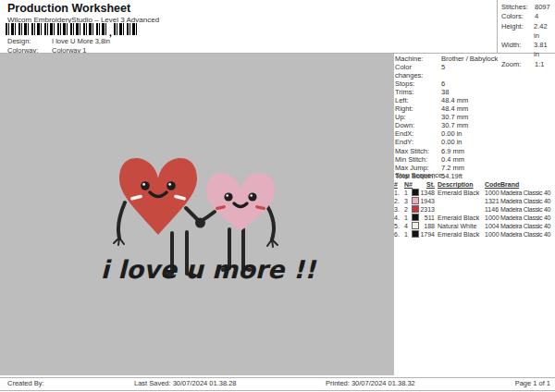 This screenshot has width=555, height=392. Describe the element at coordinates (475, 218) in the screenshot. I see `stop-sequence-row: 4. 1 511 Emerald Black 1000 Madeira Clas…` at that location.